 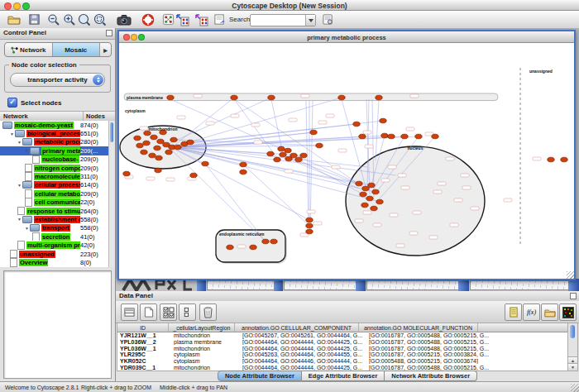 I want to click on search-dropdown-icon, so click(x=310, y=20).